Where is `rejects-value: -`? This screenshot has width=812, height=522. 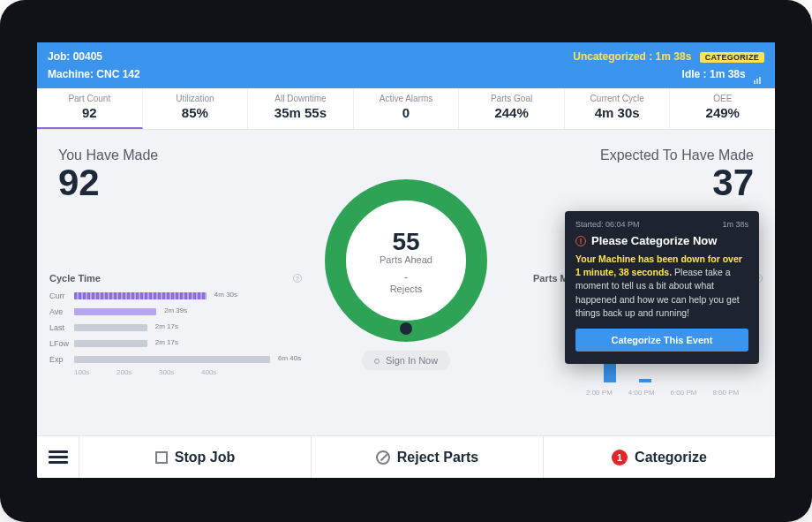 rejects-value: - is located at coordinates (406, 277).